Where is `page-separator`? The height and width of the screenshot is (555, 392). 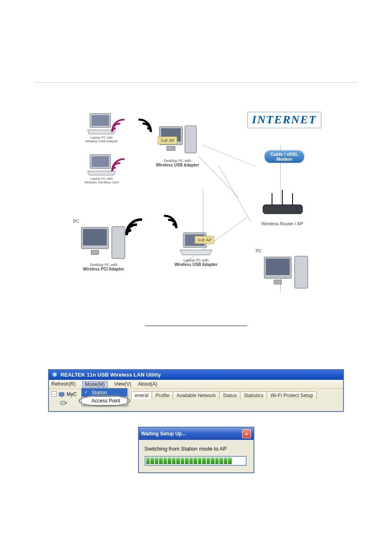 page-separator is located at coordinates (196, 83).